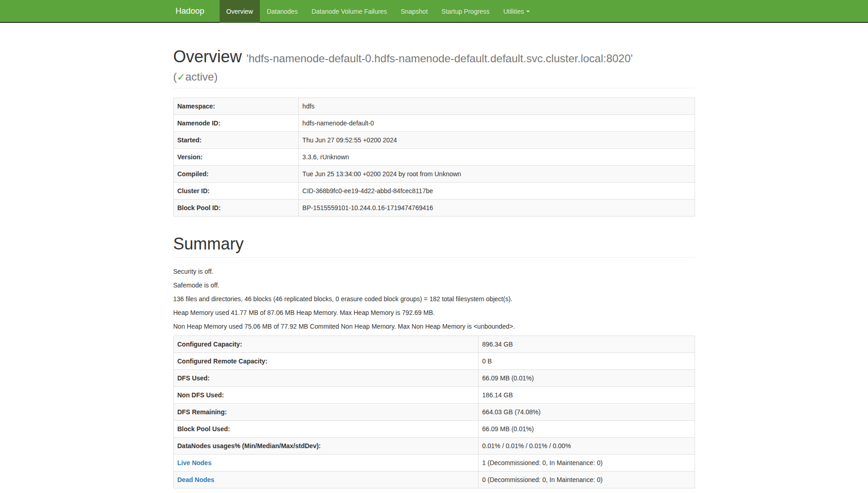 The width and height of the screenshot is (868, 493). I want to click on table-row: Namenode ID: hdfs-namenode-default-0, so click(434, 124).